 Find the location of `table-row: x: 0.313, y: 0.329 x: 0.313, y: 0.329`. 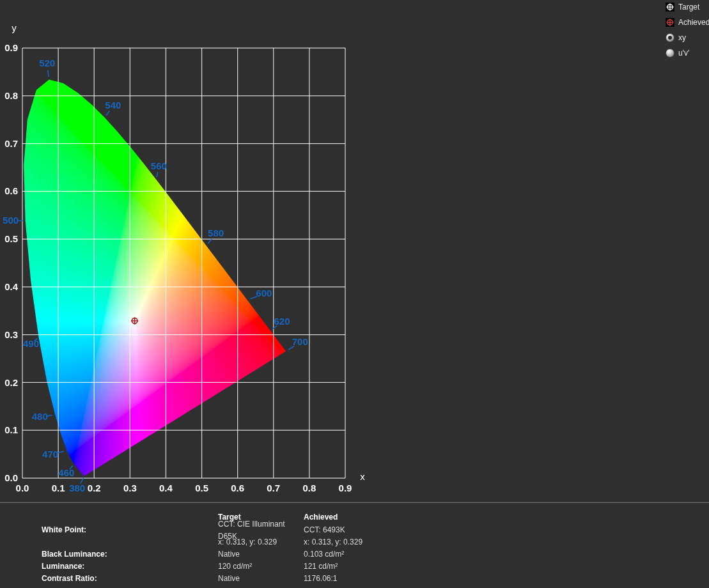

table-row: x: 0.313, y: 0.329 x: 0.313, y: 0.329 is located at coordinates (354, 542).